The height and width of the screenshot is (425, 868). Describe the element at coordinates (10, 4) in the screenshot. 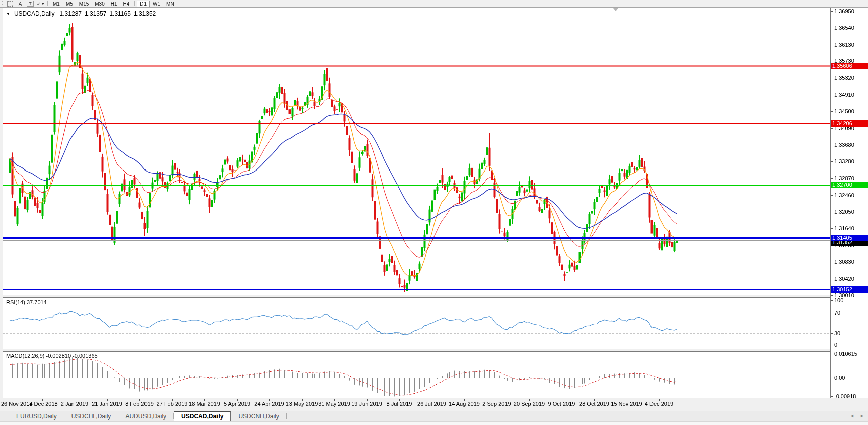

I see `fibonacci-tool-button: F` at that location.